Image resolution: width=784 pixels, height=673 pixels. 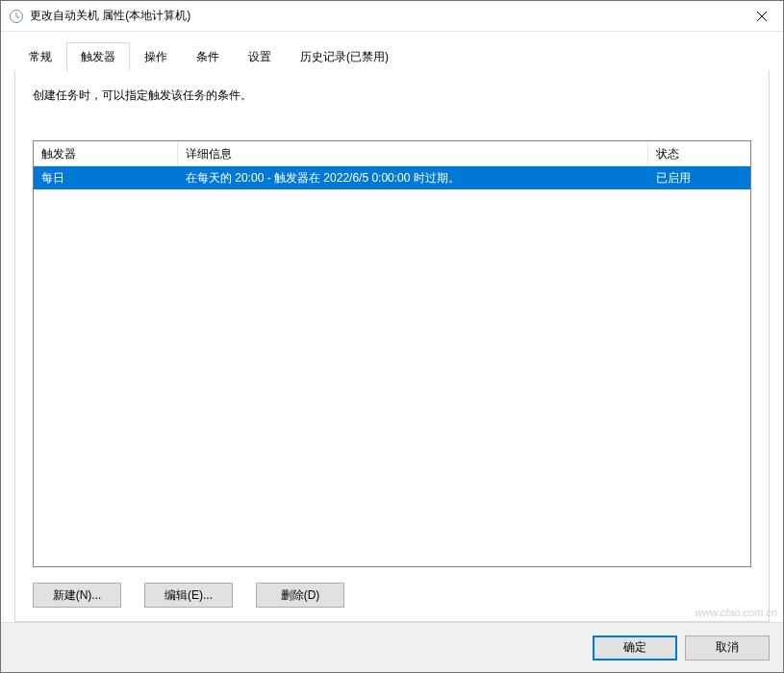 I want to click on tab-triggers: 触发器, so click(x=98, y=57).